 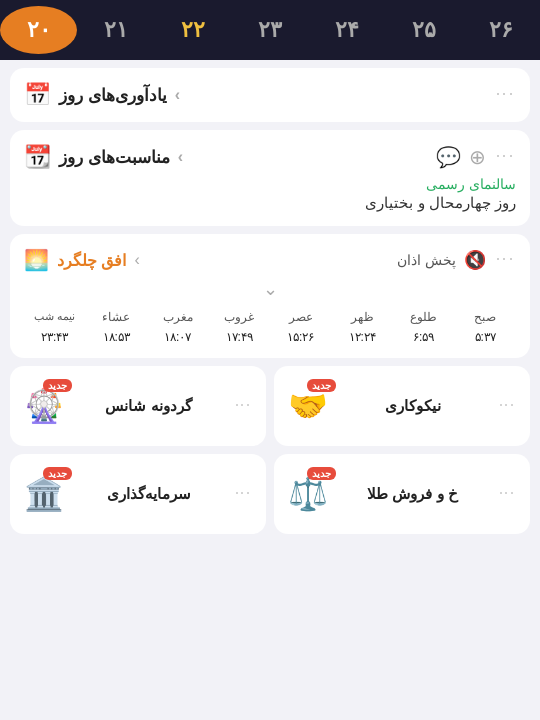 What do you see at coordinates (502, 30) in the screenshot?
I see `date-label: ۲۶` at bounding box center [502, 30].